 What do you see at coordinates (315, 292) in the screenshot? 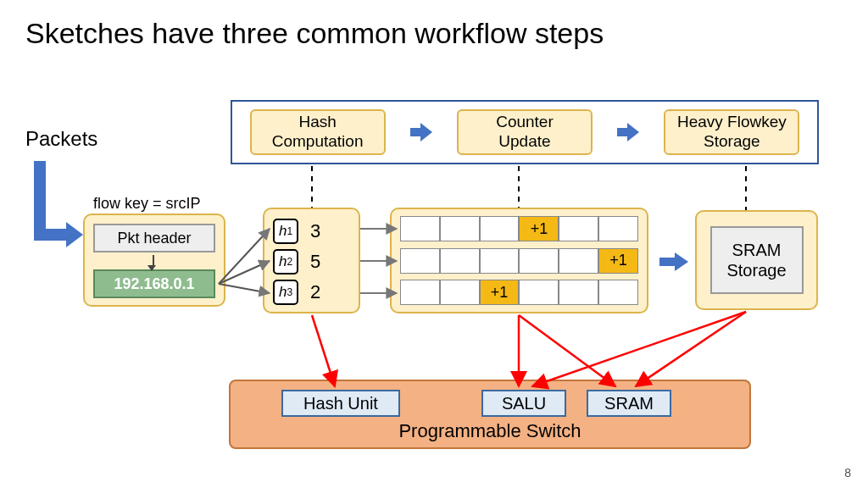
I see `hash-value: 2` at bounding box center [315, 292].